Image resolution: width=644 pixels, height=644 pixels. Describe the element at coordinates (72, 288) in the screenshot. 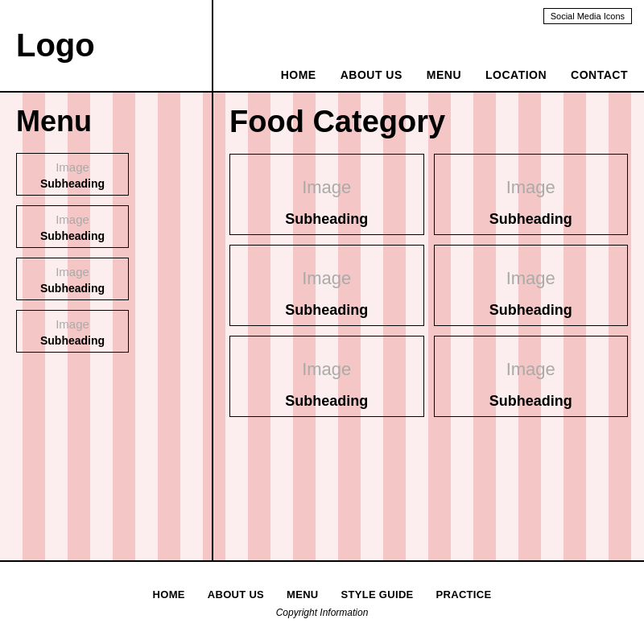

I see `menu-item-label-2: Subheading` at that location.